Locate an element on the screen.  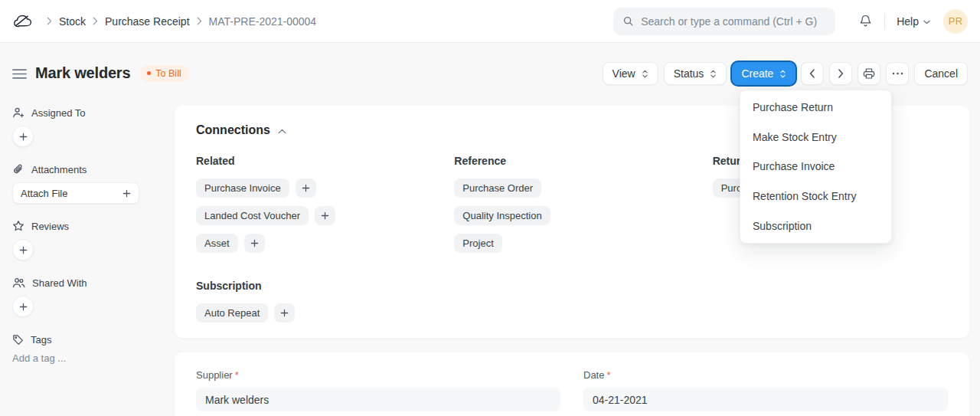
create-button: Create is located at coordinates (764, 74).